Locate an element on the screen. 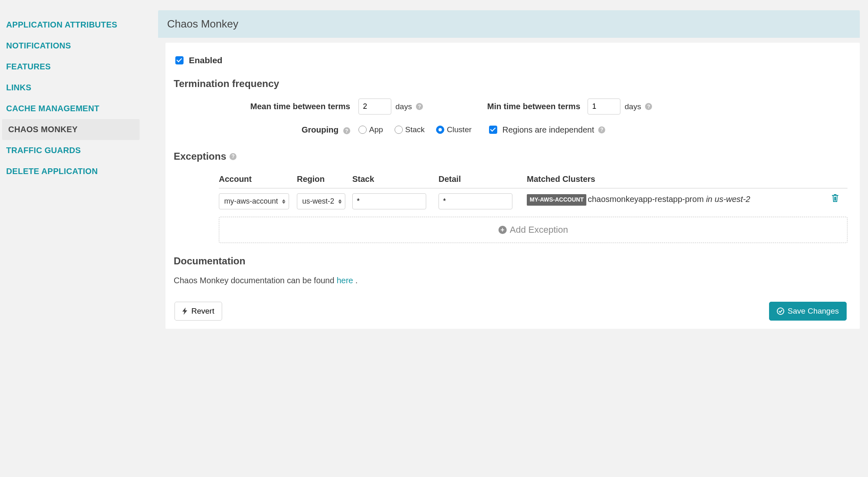 Image resolution: width=868 pixels, height=477 pixels. regions-independent-label: Regions are independent is located at coordinates (549, 130).